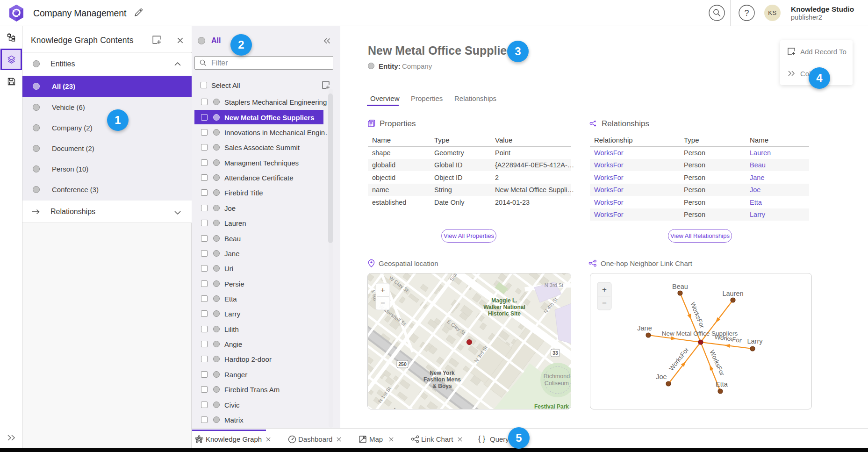  Describe the element at coordinates (442, 380) in the screenshot. I see `svg-text: Fashion Mens` at that location.